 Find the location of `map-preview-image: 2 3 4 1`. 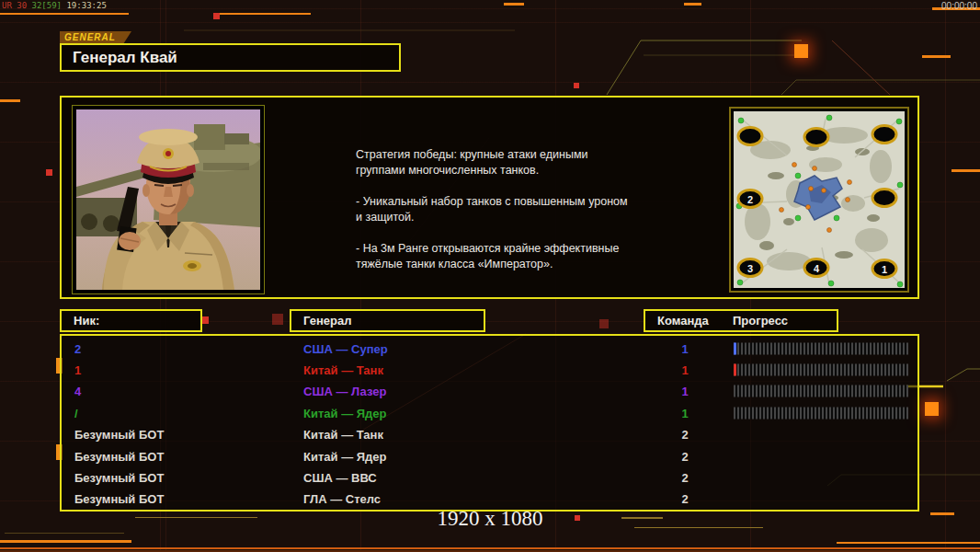

map-preview-image: 2 3 4 1 is located at coordinates (819, 200).